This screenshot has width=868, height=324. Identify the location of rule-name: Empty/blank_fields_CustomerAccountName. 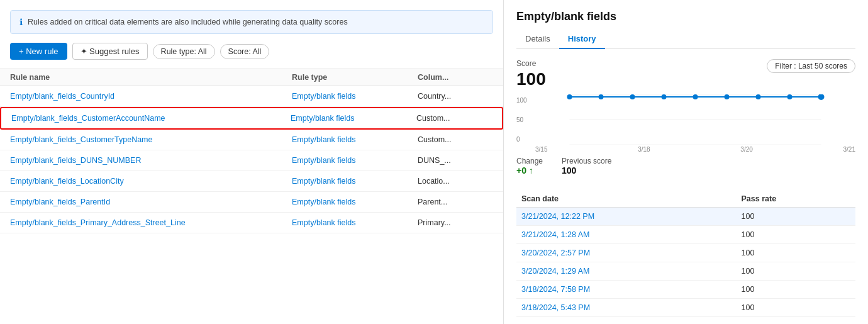
(151, 118).